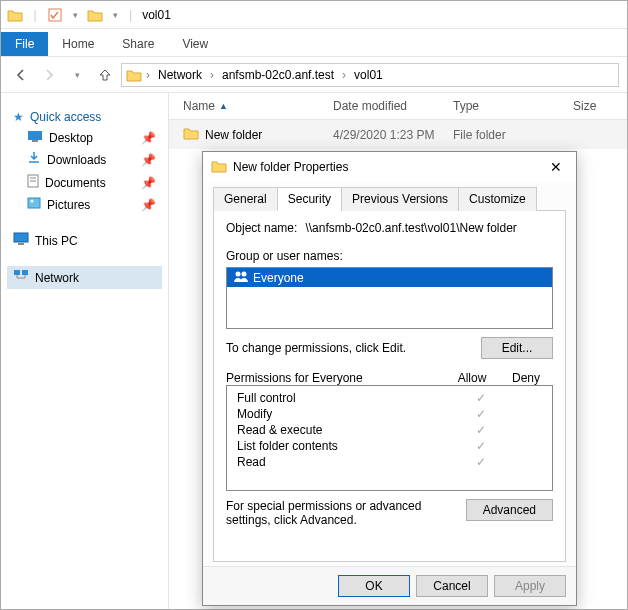 The height and width of the screenshot is (610, 628). What do you see at coordinates (156, 15) in the screenshot?
I see `window-title: vol01` at bounding box center [156, 15].